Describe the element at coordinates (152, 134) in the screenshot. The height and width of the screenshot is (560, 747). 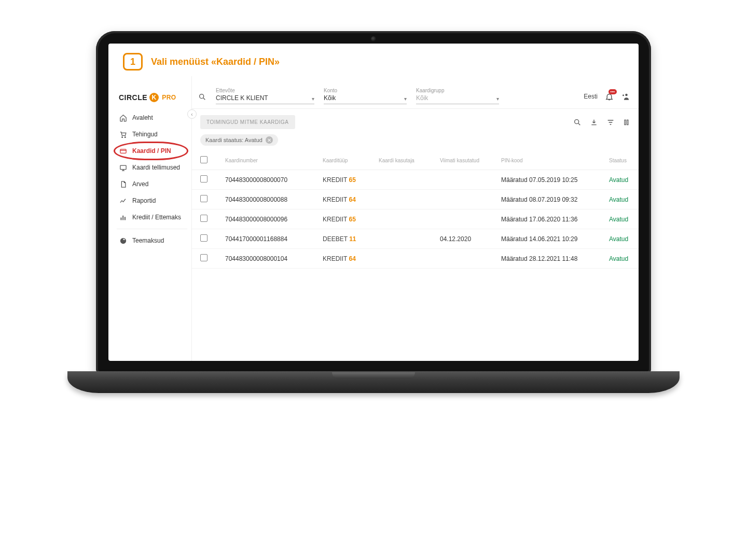
I see `sidebar-item-tehingud: Tehingud` at that location.